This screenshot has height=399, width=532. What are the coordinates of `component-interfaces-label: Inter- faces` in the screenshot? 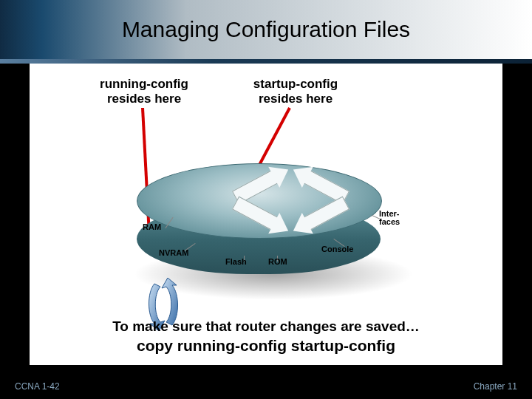 It's located at (394, 218).